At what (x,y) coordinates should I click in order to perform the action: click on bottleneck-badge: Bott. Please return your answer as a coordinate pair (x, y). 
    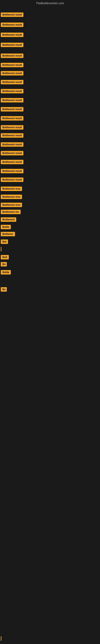
    Looking at the image, I should click on (5, 257).